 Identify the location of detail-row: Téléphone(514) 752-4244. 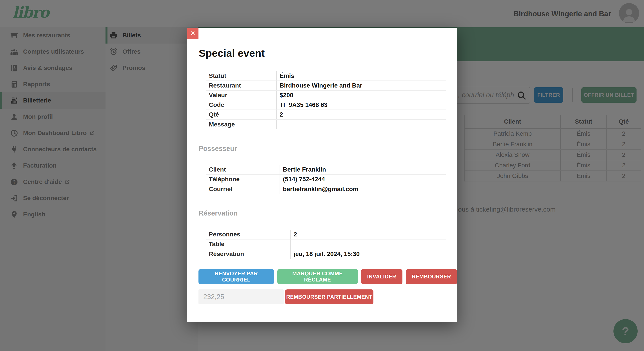
(326, 180).